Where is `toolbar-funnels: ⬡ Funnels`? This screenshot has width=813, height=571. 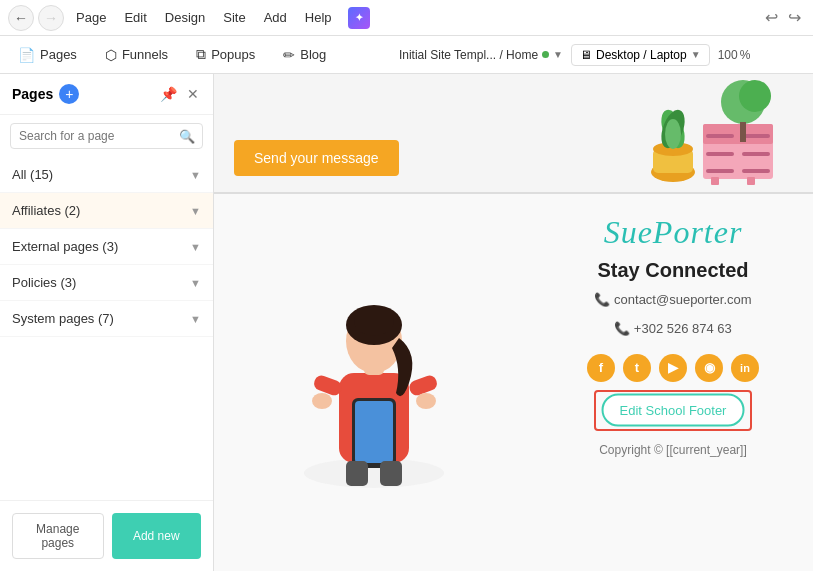
toolbar-funnels: ⬡ Funnels is located at coordinates (136, 55).